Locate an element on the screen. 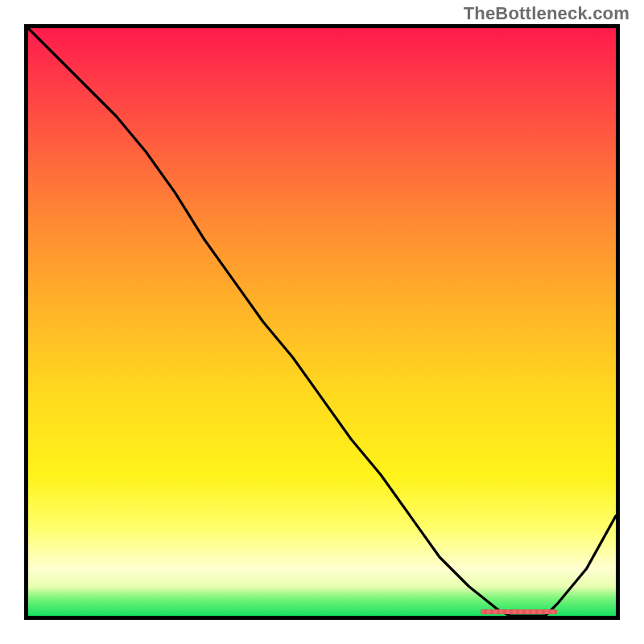 This screenshot has width=644, height=644. optimal-range-marker is located at coordinates (518, 612).